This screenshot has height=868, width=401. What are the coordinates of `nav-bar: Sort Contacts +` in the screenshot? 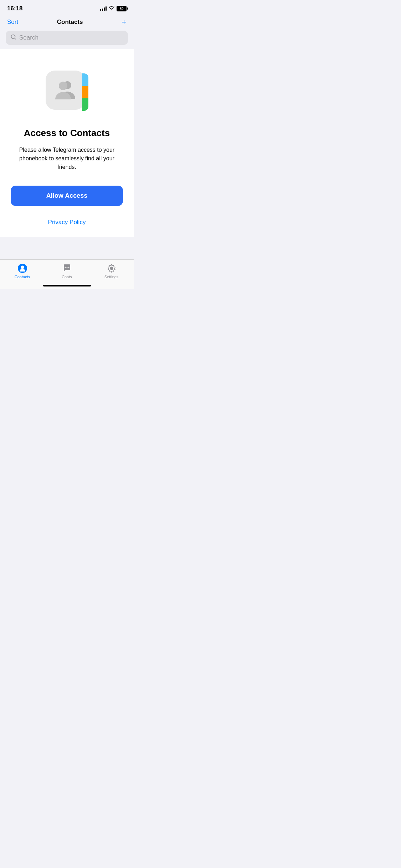 It's located at (67, 23).